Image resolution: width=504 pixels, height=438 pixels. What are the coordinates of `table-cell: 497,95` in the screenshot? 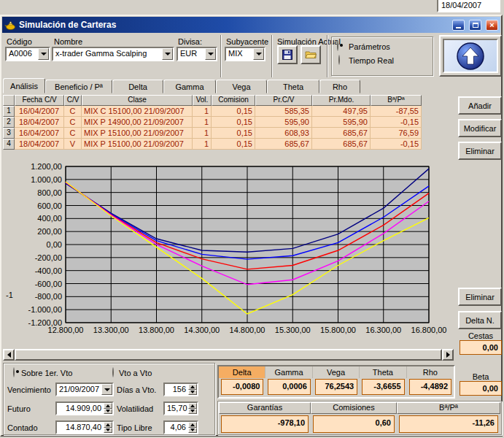 It's located at (341, 111).